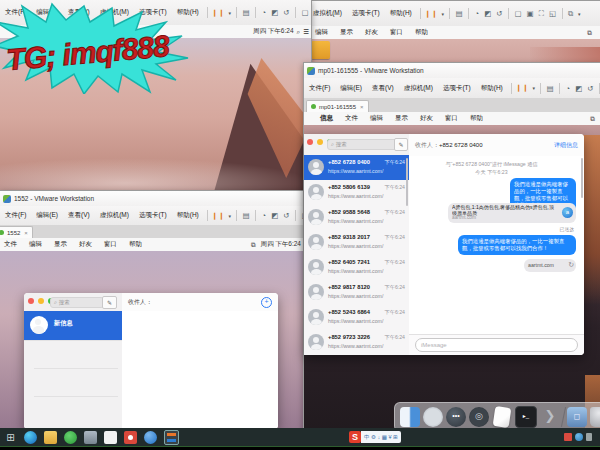 Image resolution: width=600 pixels, height=450 pixels. I want to click on window-titlebar: 1552 - VMware Workstation, so click(156, 198).